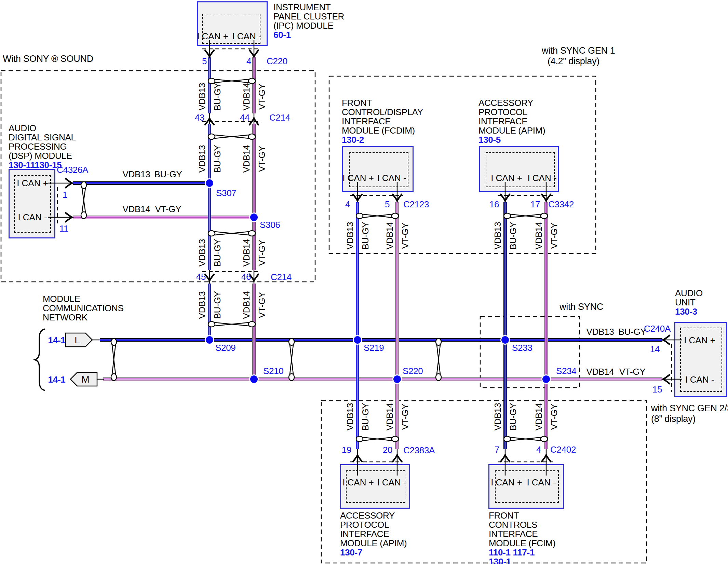  What do you see at coordinates (42, 128) in the screenshot?
I see `dsp-name-line: AUDIO` at bounding box center [42, 128].